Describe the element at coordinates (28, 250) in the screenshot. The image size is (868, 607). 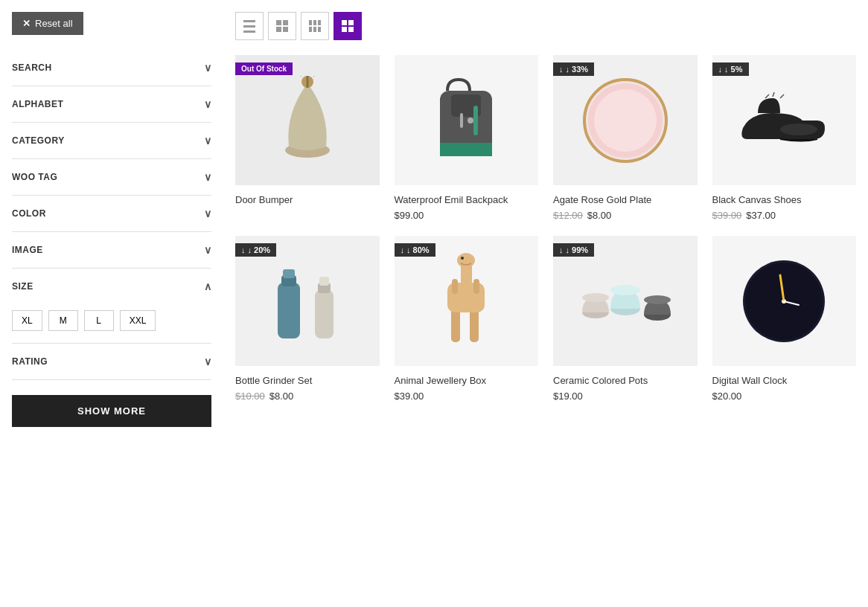
I see `filter-label-image: IMAGE` at that location.